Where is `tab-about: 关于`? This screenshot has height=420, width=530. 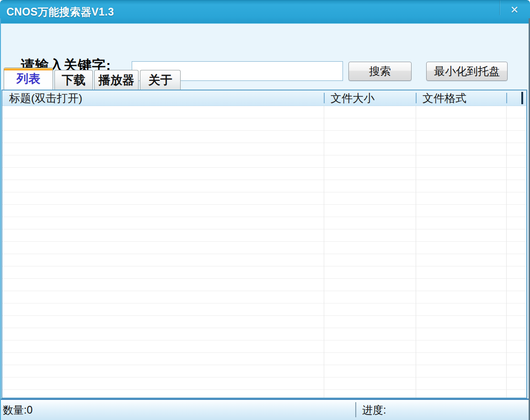 tab-about: 关于 is located at coordinates (160, 80).